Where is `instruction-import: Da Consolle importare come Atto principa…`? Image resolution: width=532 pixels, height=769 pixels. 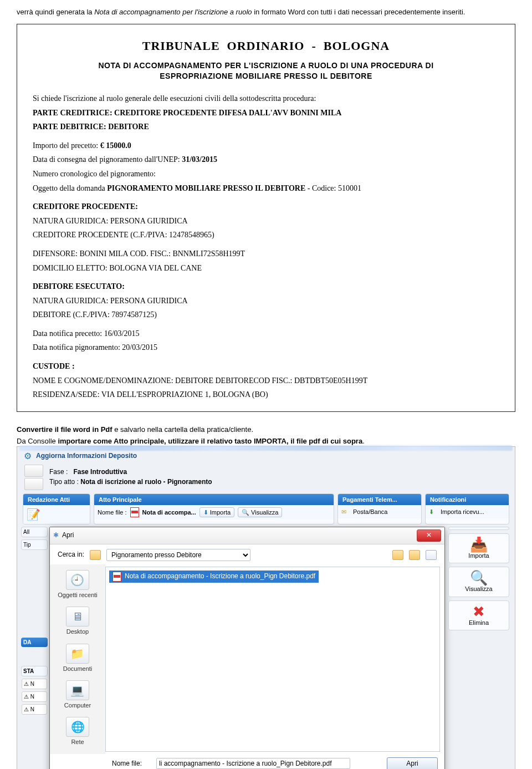 instruction-import: Da Consolle importare come Atto principa… is located at coordinates (266, 441).